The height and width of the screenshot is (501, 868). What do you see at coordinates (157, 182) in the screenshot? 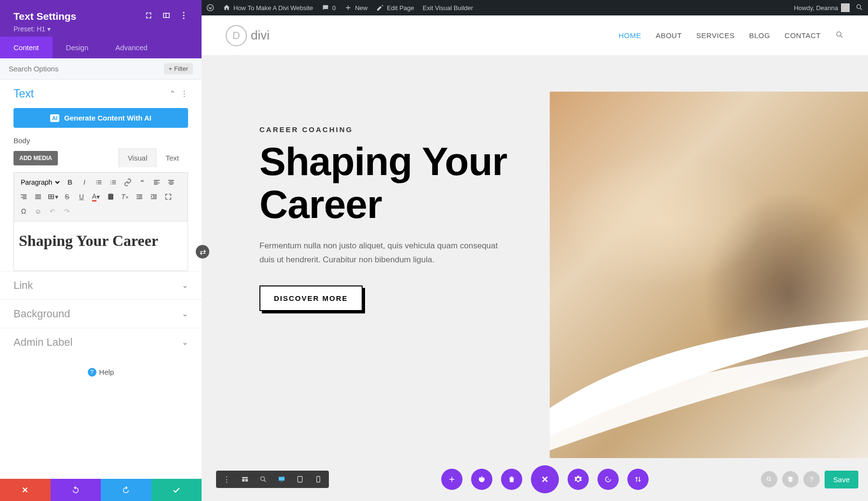
I see `align-left-button` at bounding box center [157, 182].